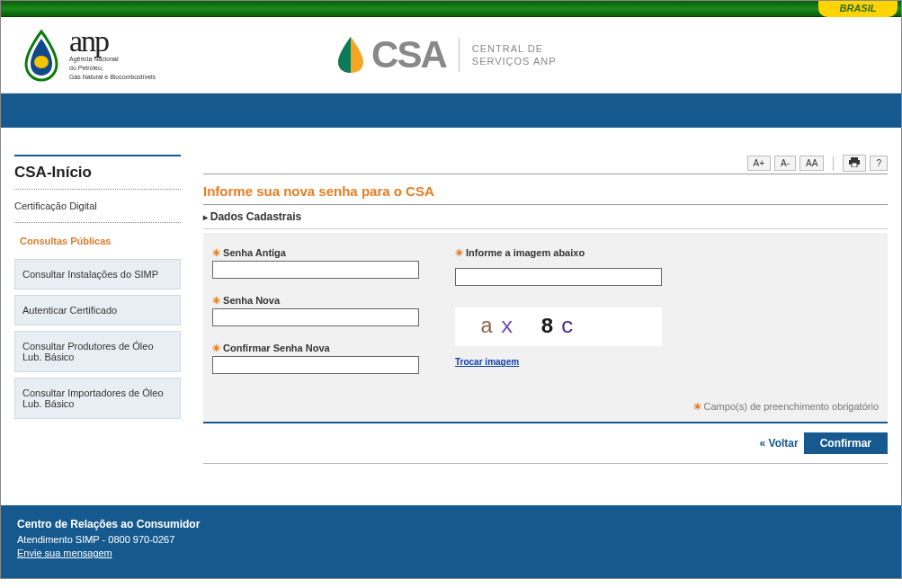 Image resolution: width=902 pixels, height=588 pixels. What do you see at coordinates (854, 162) in the screenshot?
I see `print-icon` at bounding box center [854, 162].